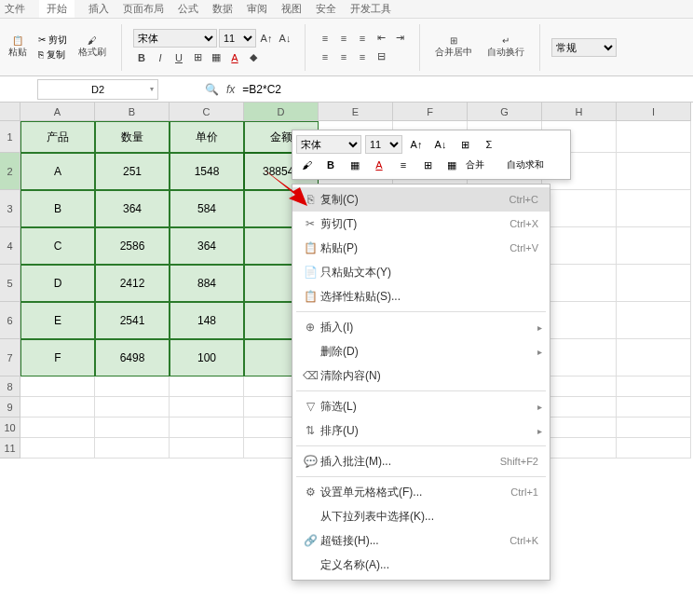  What do you see at coordinates (10, 246) in the screenshot?
I see `row-header-4: 4` at bounding box center [10, 246].